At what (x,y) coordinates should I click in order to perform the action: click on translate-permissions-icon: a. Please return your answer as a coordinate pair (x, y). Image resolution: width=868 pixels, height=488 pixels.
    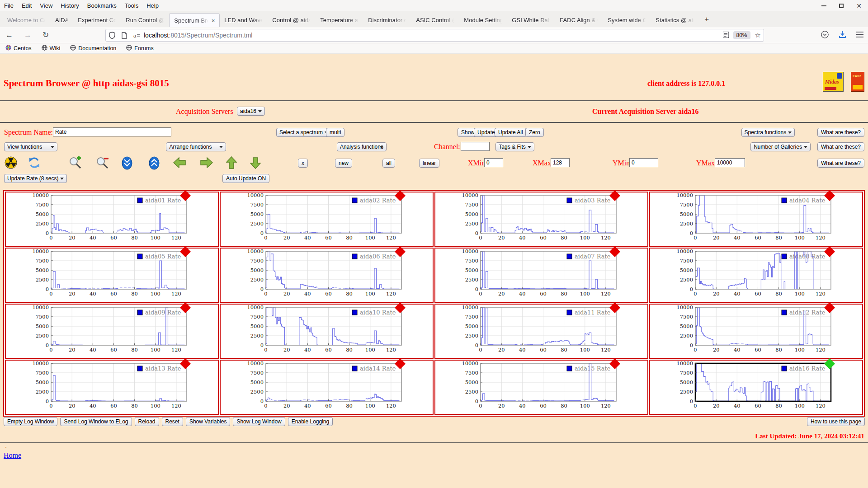
    Looking at the image, I should click on (137, 35).